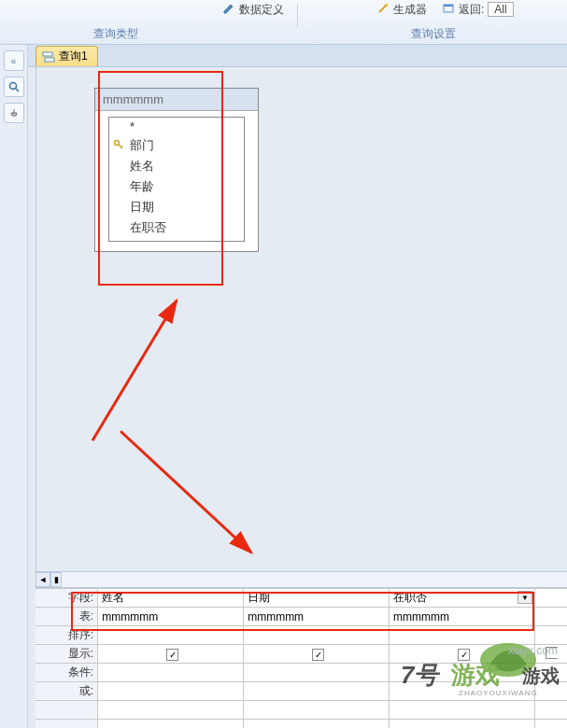 Image resolution: width=567 pixels, height=728 pixels. What do you see at coordinates (67, 56) in the screenshot?
I see `tab-query1: 查询1` at bounding box center [67, 56].